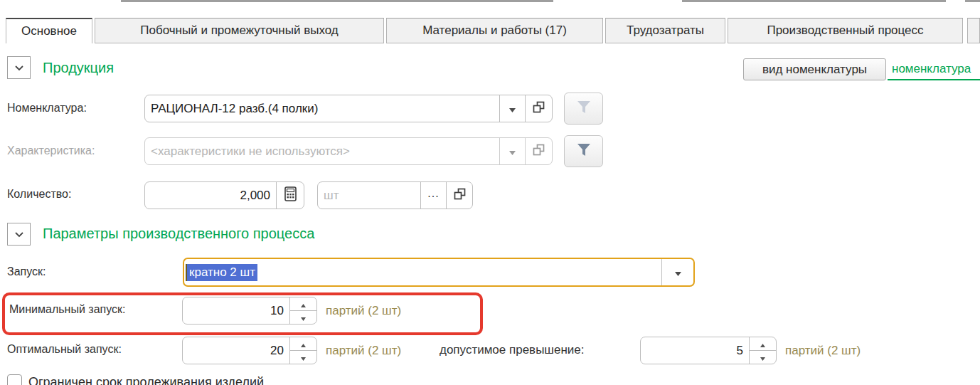 The width and height of the screenshot is (980, 385). What do you see at coordinates (459, 195) in the screenshot?
I see `quantity-unit-open-button` at bounding box center [459, 195].